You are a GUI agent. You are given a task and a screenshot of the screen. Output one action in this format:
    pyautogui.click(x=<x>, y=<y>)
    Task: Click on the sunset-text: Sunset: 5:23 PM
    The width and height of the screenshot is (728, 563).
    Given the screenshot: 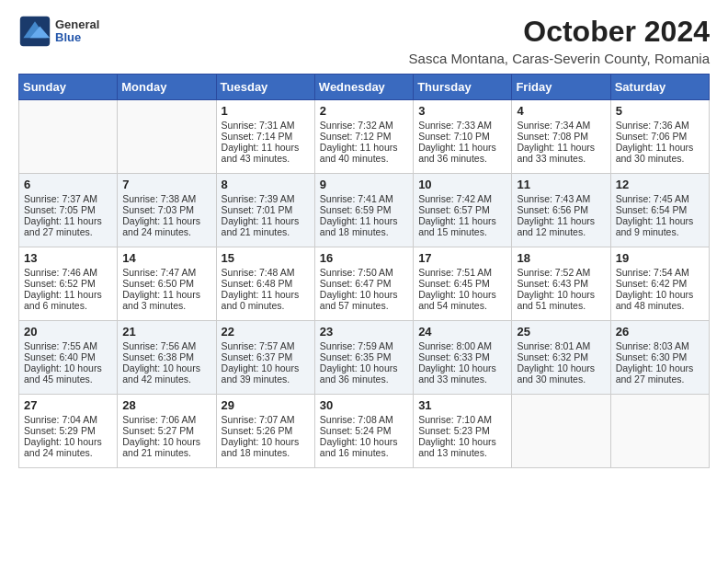 What is the action you would take?
    pyautogui.click(x=462, y=431)
    